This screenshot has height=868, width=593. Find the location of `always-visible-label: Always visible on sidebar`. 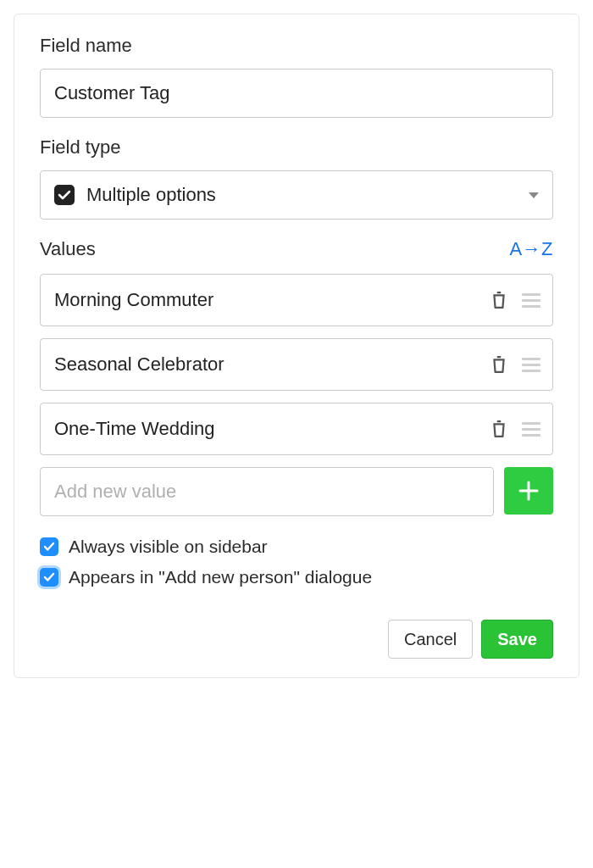

always-visible-label: Always visible on sidebar is located at coordinates (168, 547).